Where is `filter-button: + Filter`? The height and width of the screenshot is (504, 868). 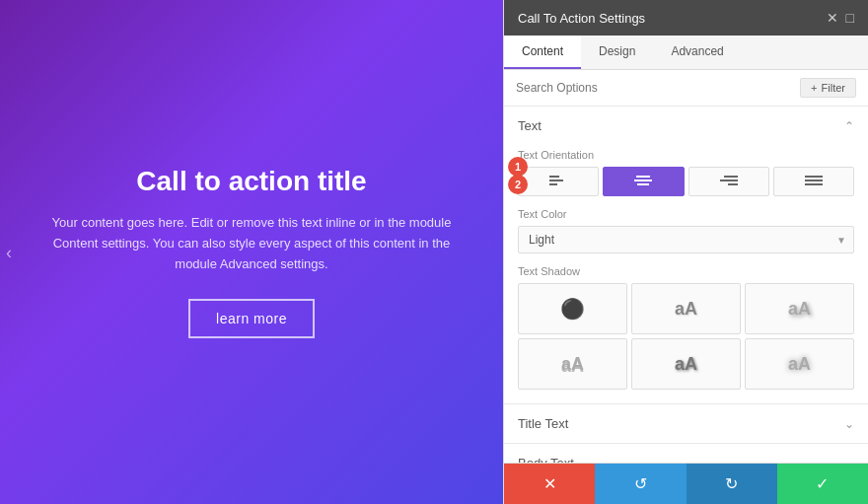 filter-button: + Filter is located at coordinates (829, 88).